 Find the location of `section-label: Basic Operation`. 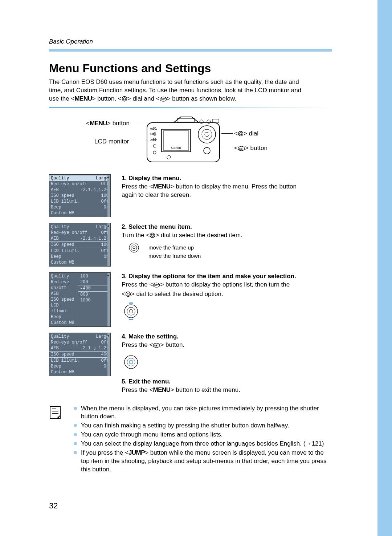

section-label: Basic Operation is located at coordinates (191, 42).